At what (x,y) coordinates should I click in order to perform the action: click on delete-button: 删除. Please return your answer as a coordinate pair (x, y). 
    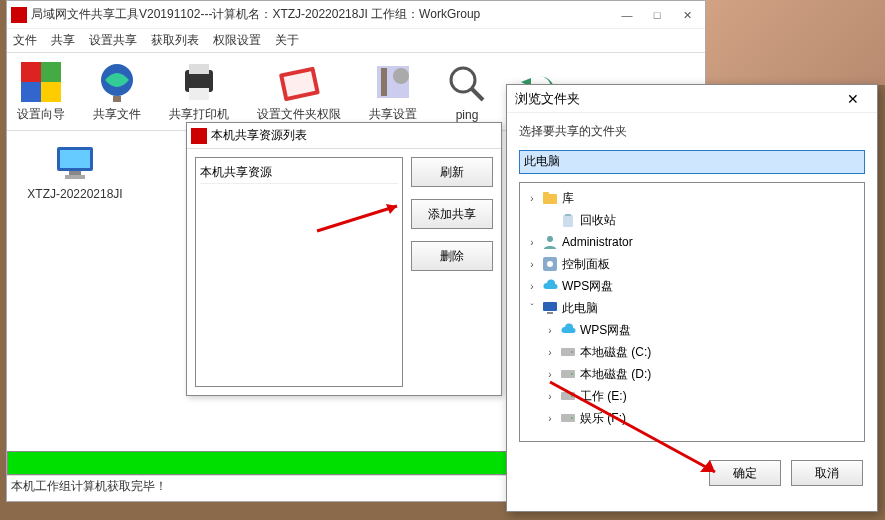
    Looking at the image, I should click on (452, 256).